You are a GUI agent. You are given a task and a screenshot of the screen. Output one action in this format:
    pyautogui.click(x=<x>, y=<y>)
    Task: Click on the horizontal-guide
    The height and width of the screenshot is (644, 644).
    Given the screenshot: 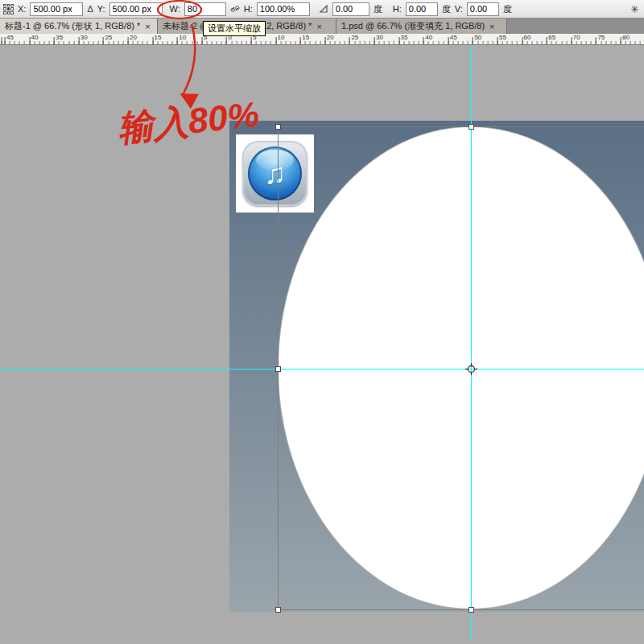 What is the action you would take?
    pyautogui.click(x=322, y=369)
    